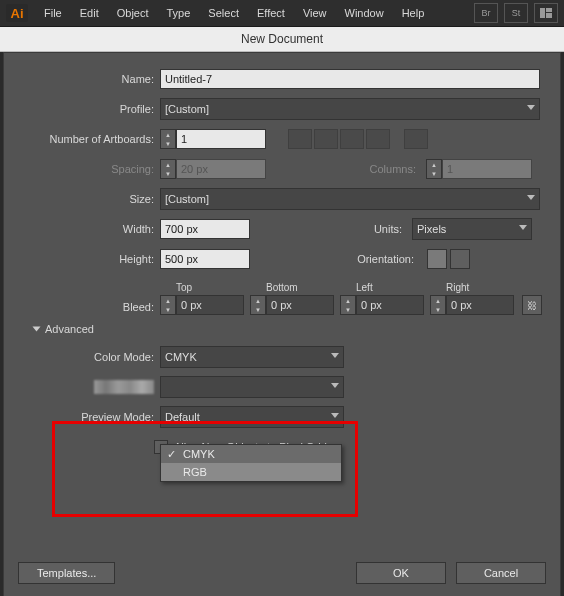 This screenshot has height=596, width=564. What do you see at coordinates (388, 259) in the screenshot?
I see `label-orientation: Orientation:` at bounding box center [388, 259].